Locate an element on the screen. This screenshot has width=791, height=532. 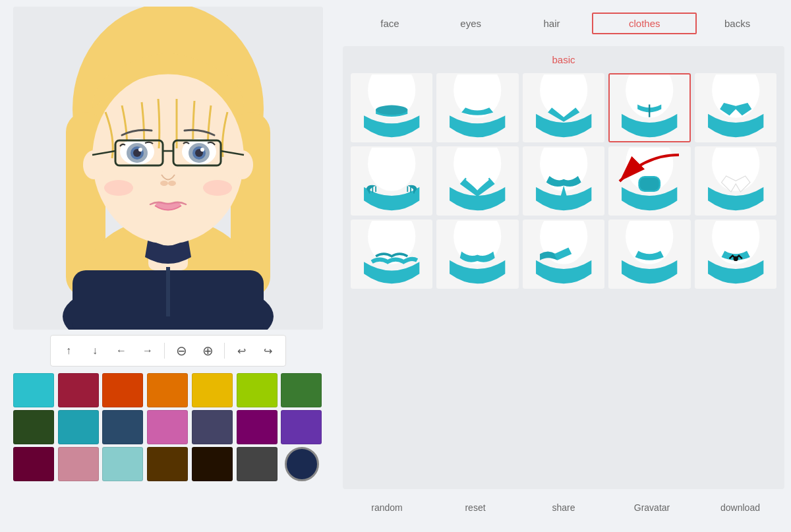
move-up-button: ↑ is located at coordinates (69, 351).